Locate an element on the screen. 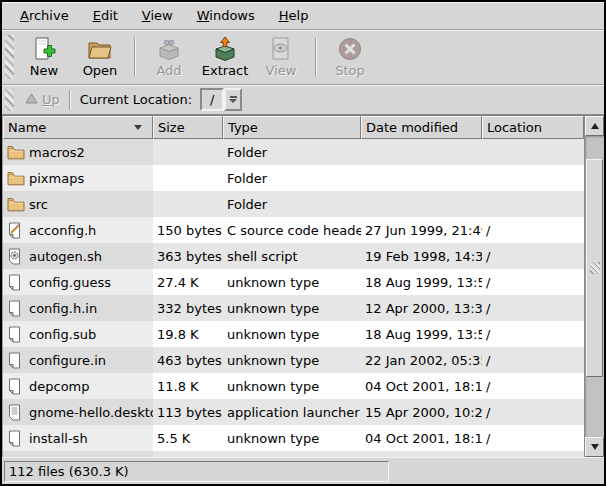  file-name: depcomp is located at coordinates (60, 386).